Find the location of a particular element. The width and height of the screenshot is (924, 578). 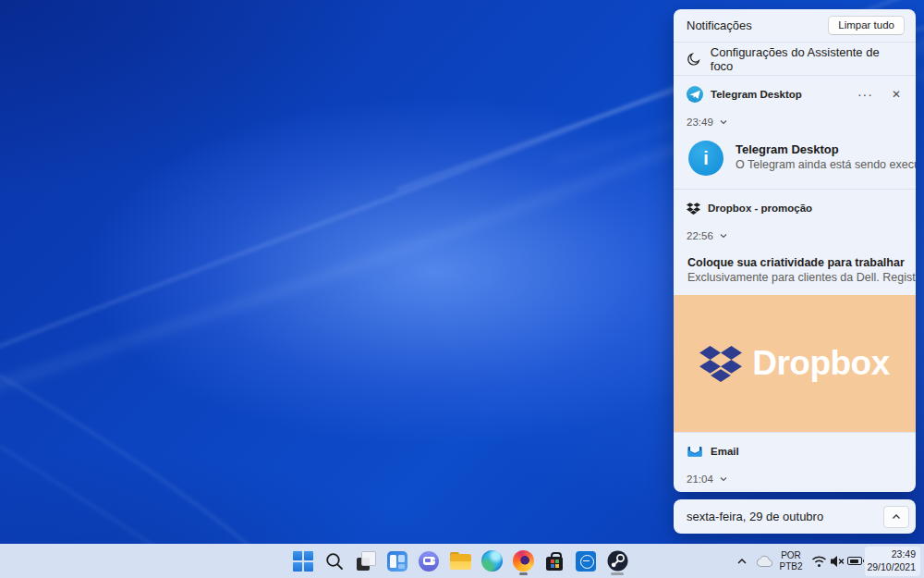

telegram-app-icon is located at coordinates (695, 94).